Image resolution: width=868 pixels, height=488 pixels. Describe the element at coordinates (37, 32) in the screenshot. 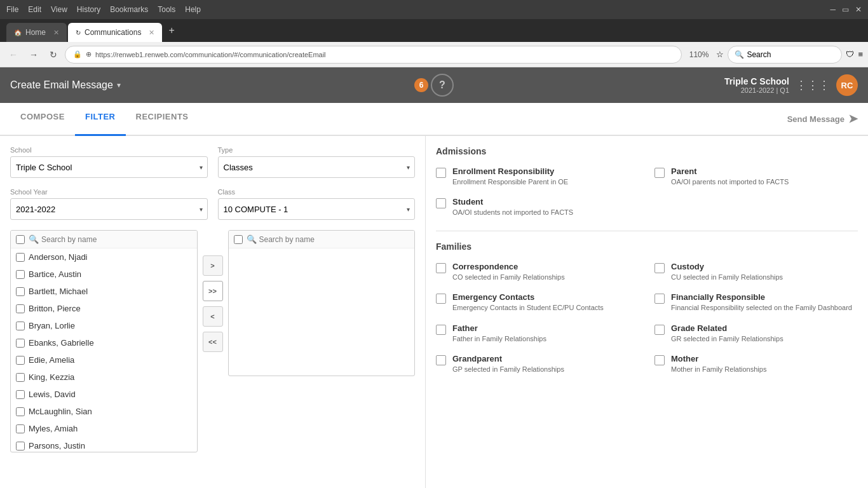

I see `tab-home: 🏠 Home ✕` at that location.